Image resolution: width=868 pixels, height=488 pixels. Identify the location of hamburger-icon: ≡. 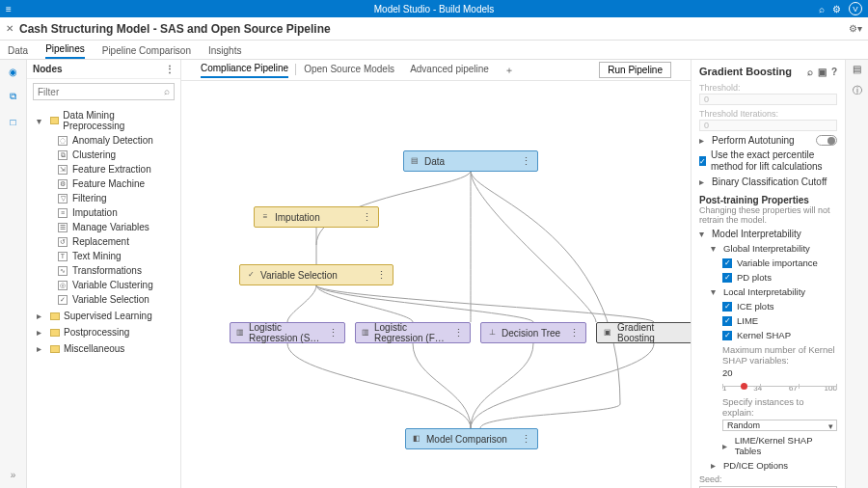
(9, 10).